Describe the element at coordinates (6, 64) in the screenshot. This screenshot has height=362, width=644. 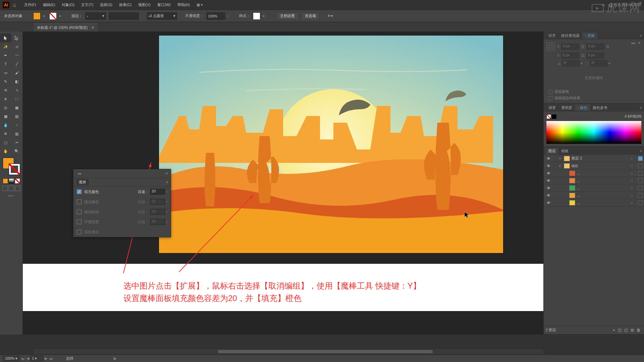
I see `type-tool: T` at that location.